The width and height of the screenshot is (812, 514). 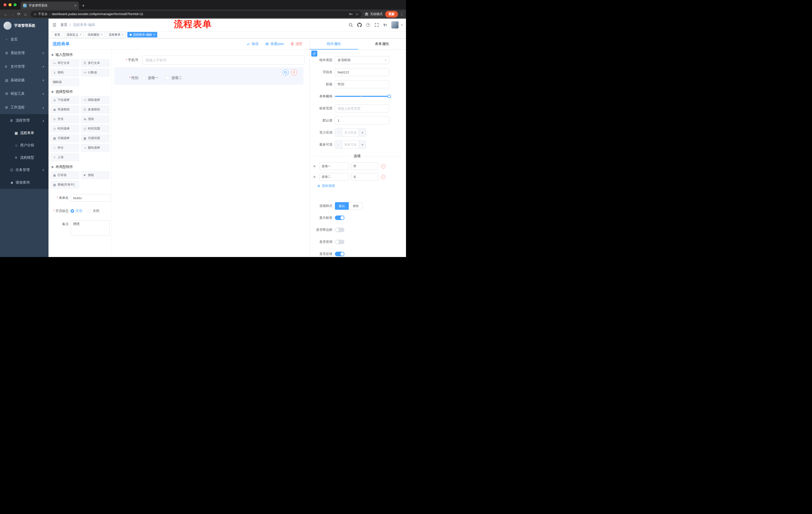 I want to click on phone-input, so click(x=223, y=60).